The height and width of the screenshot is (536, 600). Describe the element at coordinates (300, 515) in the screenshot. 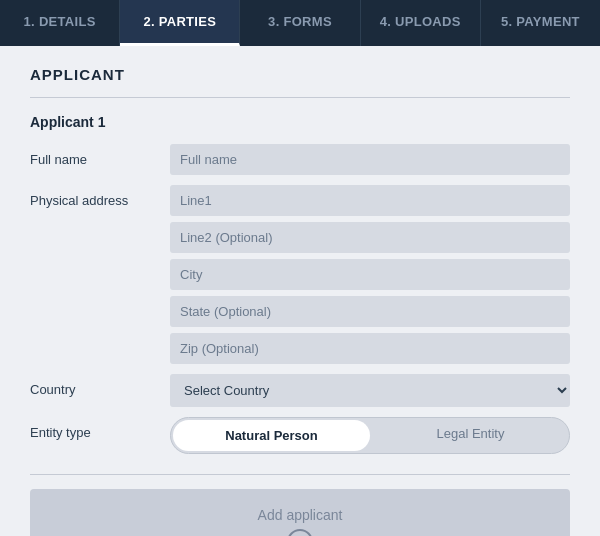

I see `add-applicant-label: Add applicant` at that location.